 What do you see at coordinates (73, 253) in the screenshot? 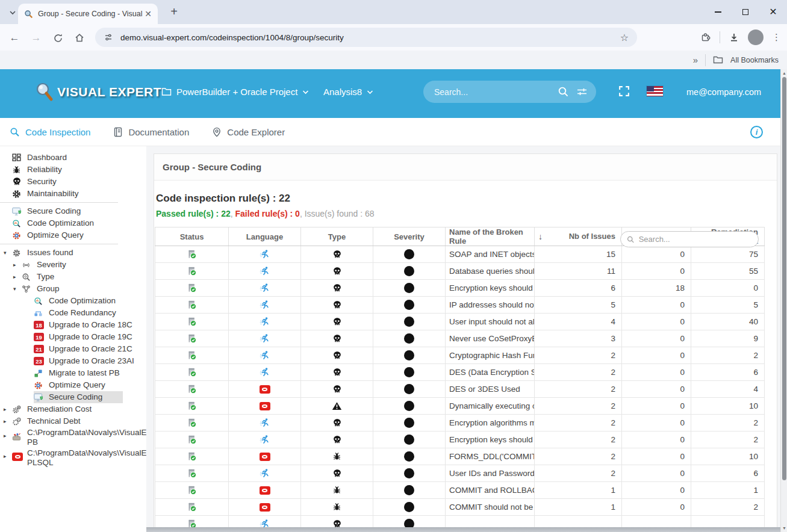
I see `sidebar-item-issues-found: ▾Issues found` at bounding box center [73, 253].